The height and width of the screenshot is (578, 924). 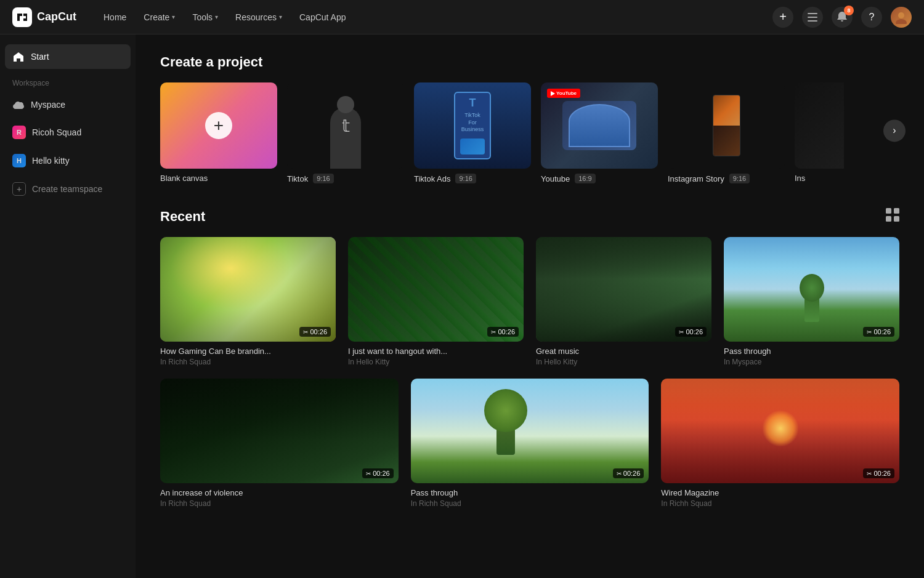 What do you see at coordinates (623, 289) in the screenshot?
I see `recent-thumb-2: ✂ 00:26` at bounding box center [623, 289].